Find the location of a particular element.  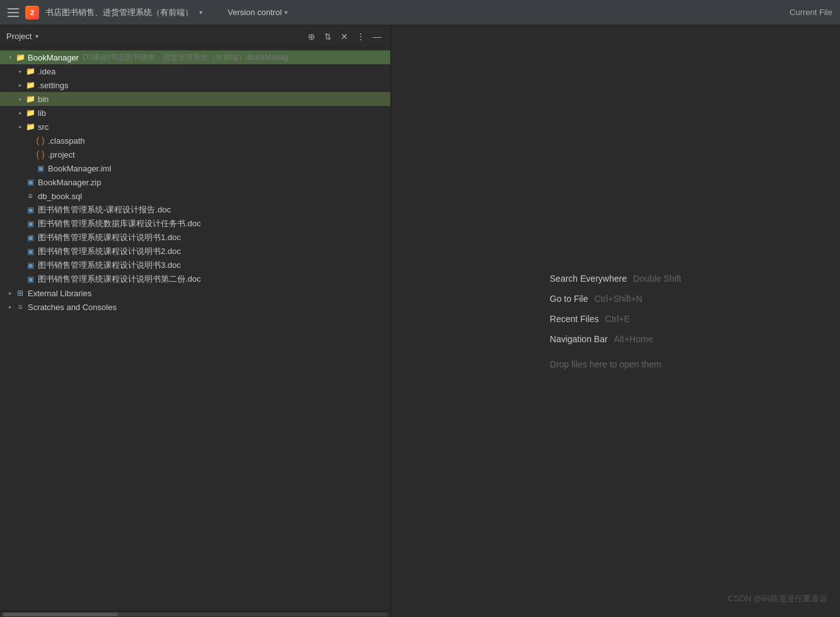

tree-item-doc6: ▣ 图书销售管理系统课程设计说明书第二份.doc is located at coordinates (195, 279).